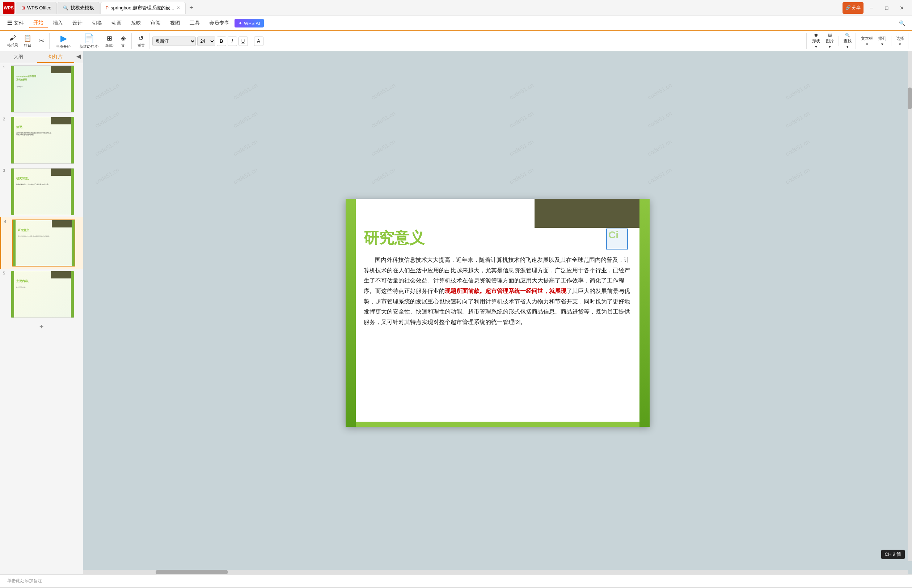 The height and width of the screenshot is (588, 912). Describe the element at coordinates (249, 23) in the screenshot. I see `wps-ai-button: ✦ WPS AI` at that location.